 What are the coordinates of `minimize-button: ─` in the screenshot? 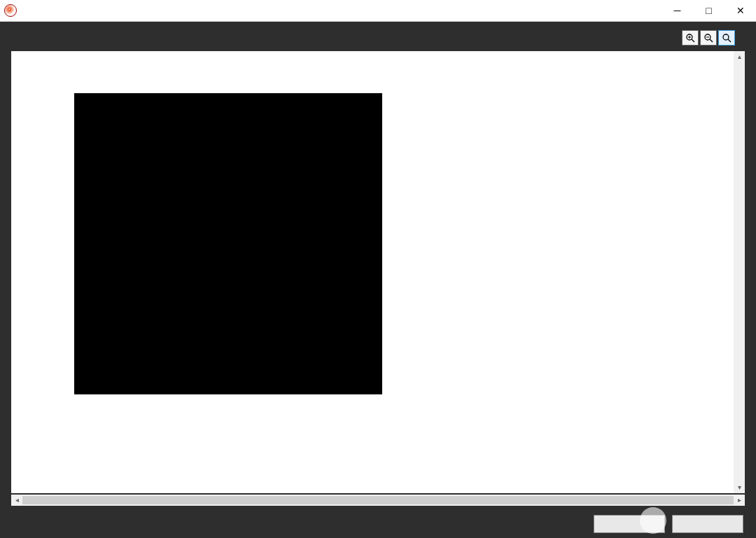 It's located at (678, 11).